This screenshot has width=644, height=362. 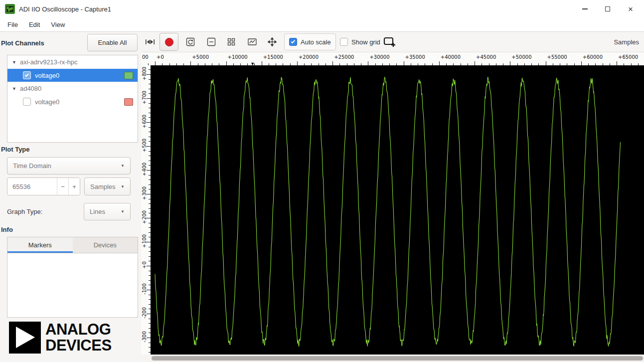 I want to click on maximize-button, so click(x=608, y=9).